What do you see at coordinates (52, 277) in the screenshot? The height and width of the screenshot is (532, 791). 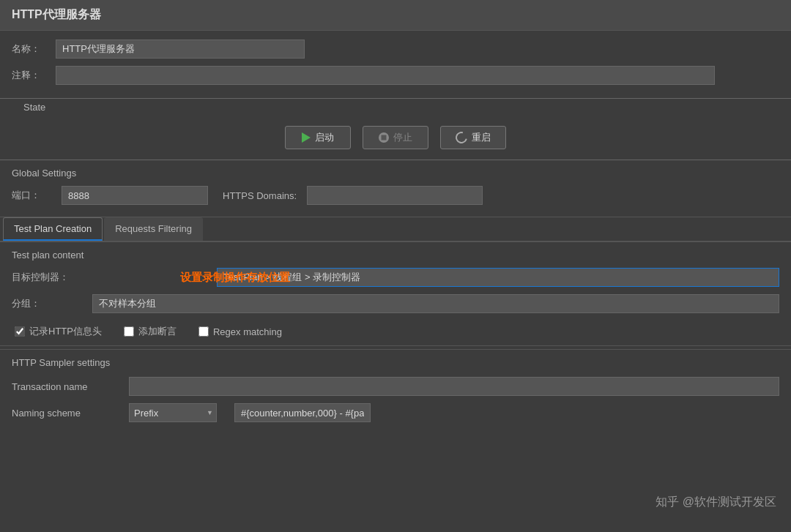 I see `target-controller-label: 目标控制器：` at bounding box center [52, 277].